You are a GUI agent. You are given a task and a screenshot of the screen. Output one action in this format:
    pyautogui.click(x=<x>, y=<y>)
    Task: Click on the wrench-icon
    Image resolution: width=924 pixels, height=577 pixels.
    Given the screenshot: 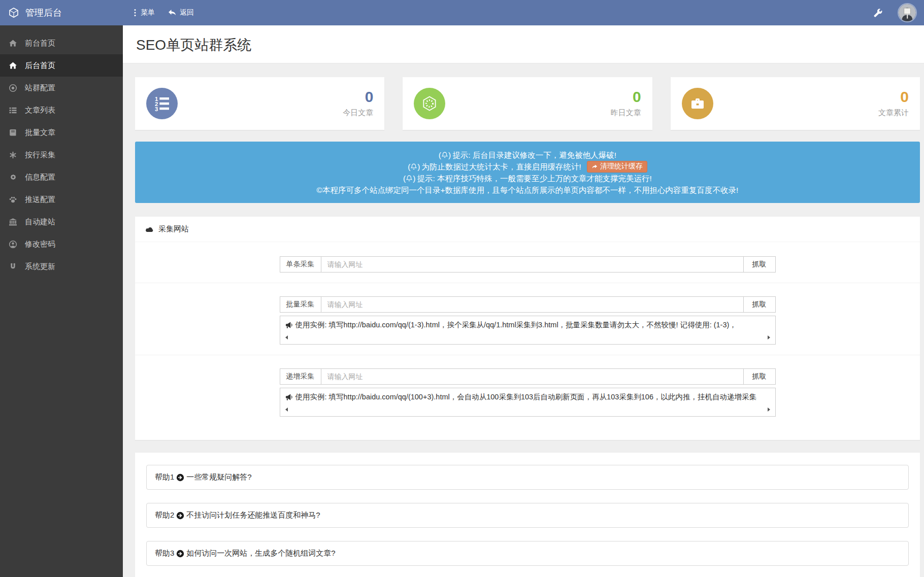 What is the action you would take?
    pyautogui.click(x=878, y=13)
    